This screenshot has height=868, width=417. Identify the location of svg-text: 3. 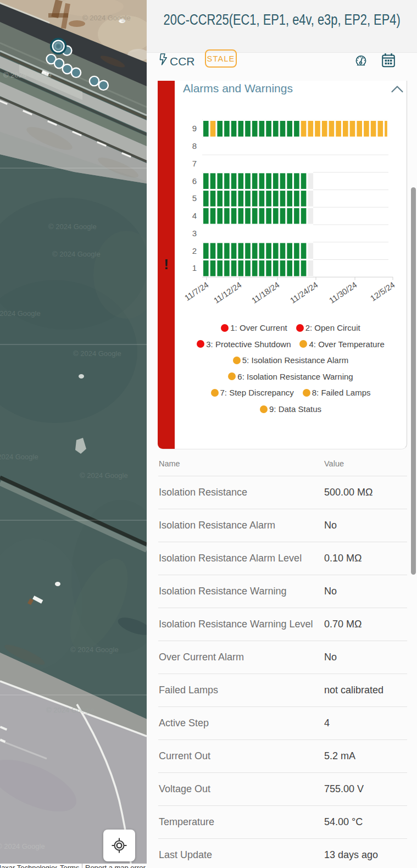
(194, 233).